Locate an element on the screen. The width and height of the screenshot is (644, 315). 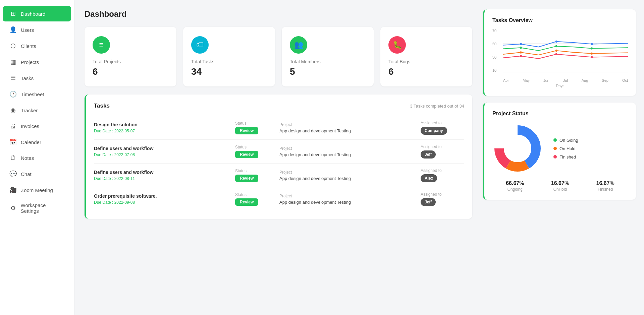
chart-x-label: Sep is located at coordinates (605, 80).